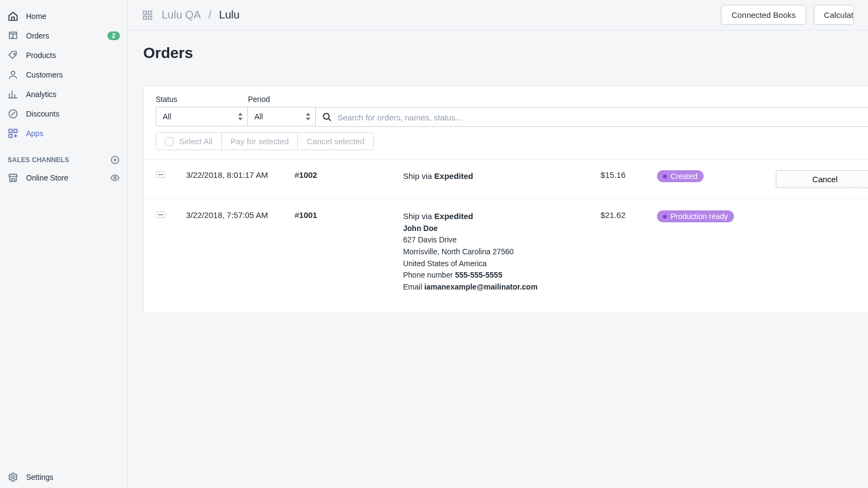 This screenshot has width=868, height=488. What do you see at coordinates (13, 16) in the screenshot?
I see `home-icon` at bounding box center [13, 16].